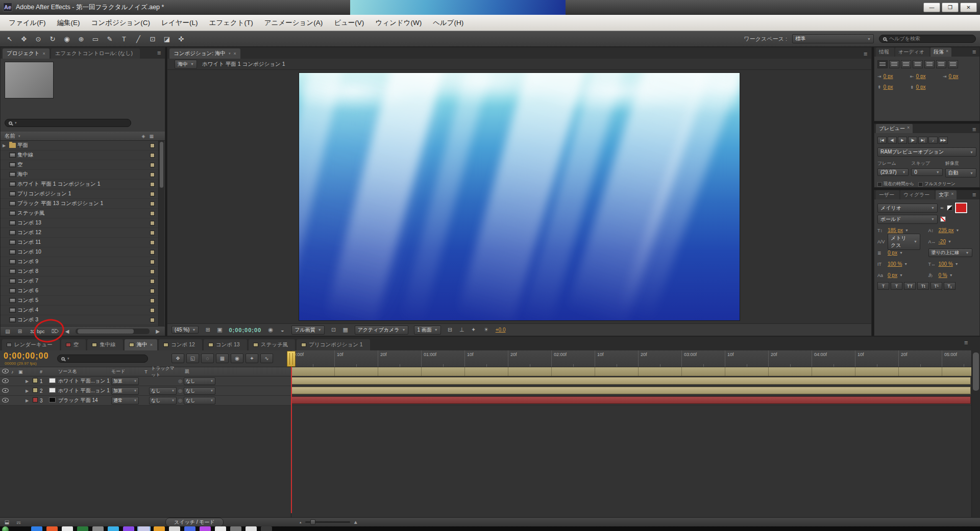  What do you see at coordinates (161, 234) in the screenshot?
I see `project-list-scrollbar` at bounding box center [161, 234].